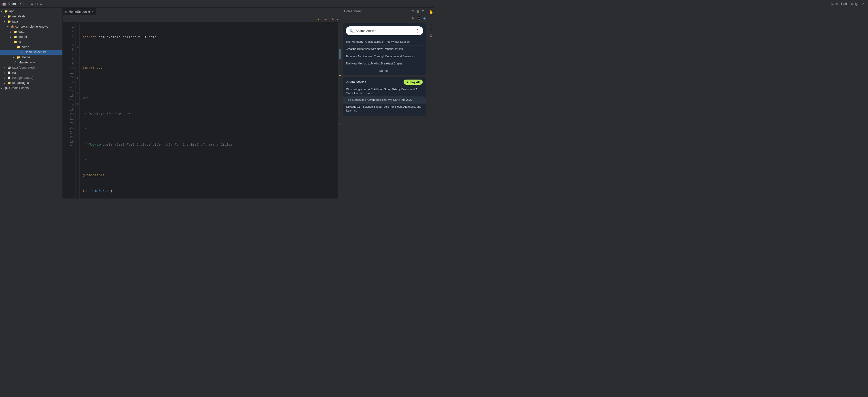 The height and width of the screenshot is (397, 868). Describe the element at coordinates (31, 47) in the screenshot. I see `sidebar-item-home: ▾ 📁 home` at that location.